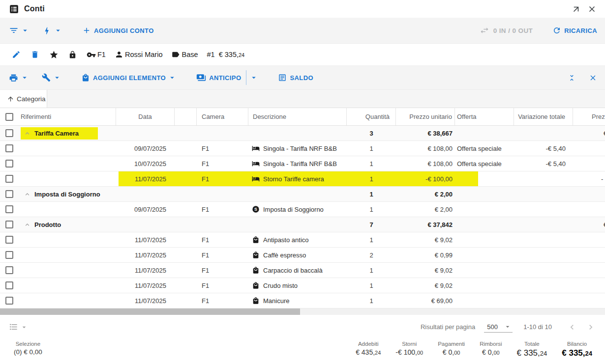 The width and height of the screenshot is (605, 364). What do you see at coordinates (58, 30) in the screenshot?
I see `caret-down-icon` at bounding box center [58, 30].